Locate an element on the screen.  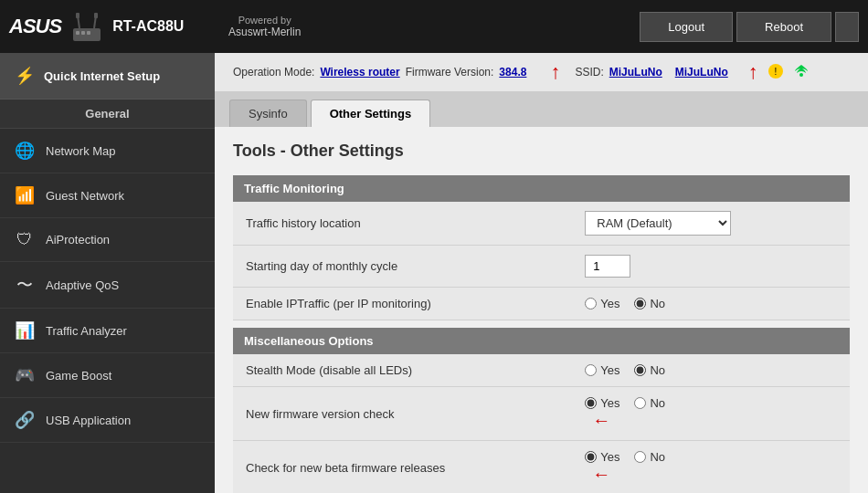
sidebar-item-label: Traffic Analyzer is located at coordinates (86, 330).